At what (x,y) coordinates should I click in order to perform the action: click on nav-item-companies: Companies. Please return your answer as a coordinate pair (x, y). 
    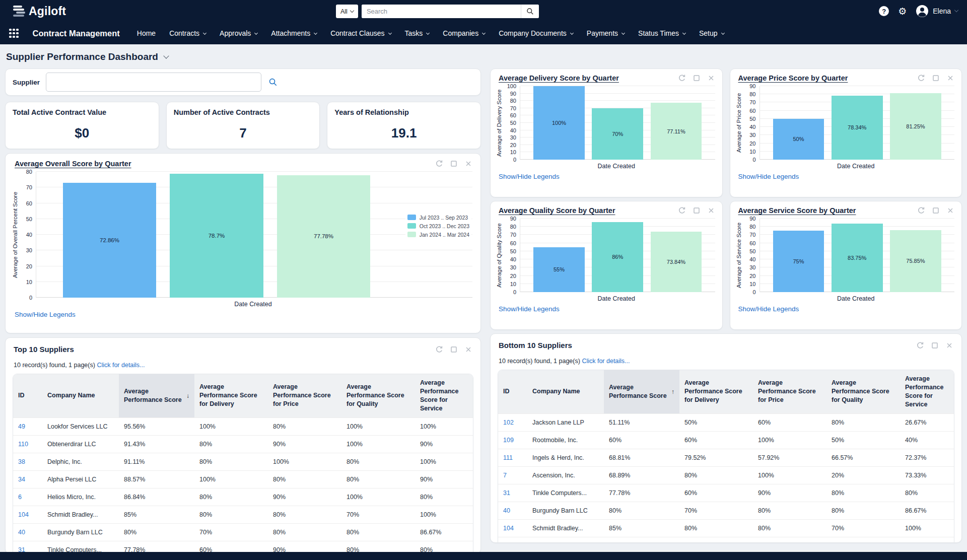
    Looking at the image, I should click on (464, 33).